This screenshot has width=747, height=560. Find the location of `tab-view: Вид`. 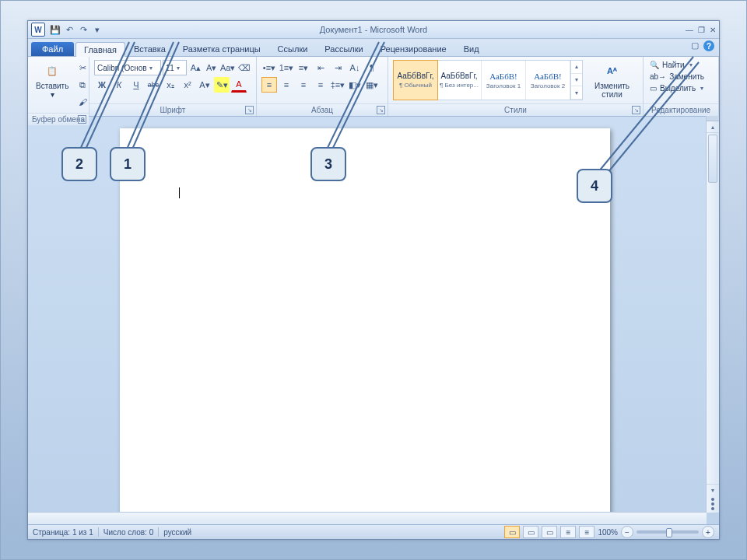

tab-view: Вид is located at coordinates (472, 48).